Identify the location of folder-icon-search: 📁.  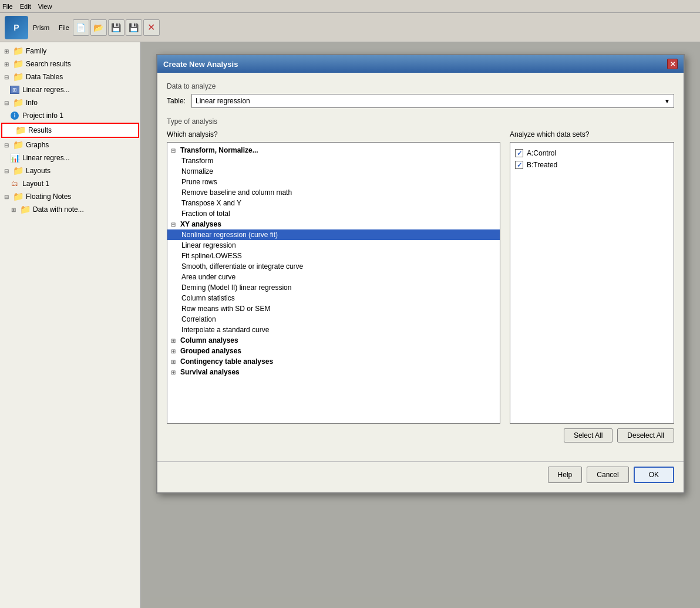
(18, 64).